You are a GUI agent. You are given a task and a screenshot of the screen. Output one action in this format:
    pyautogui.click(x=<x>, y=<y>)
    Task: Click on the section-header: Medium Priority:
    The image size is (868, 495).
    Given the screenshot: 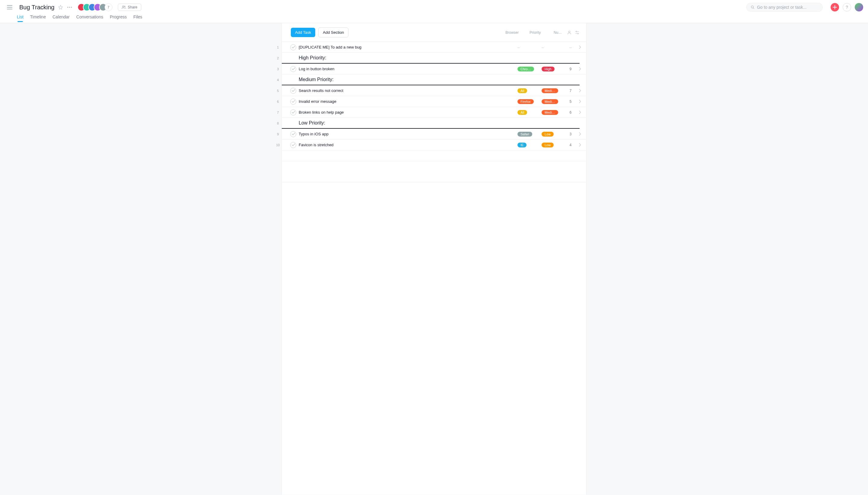 What is the action you would take?
    pyautogui.click(x=431, y=80)
    